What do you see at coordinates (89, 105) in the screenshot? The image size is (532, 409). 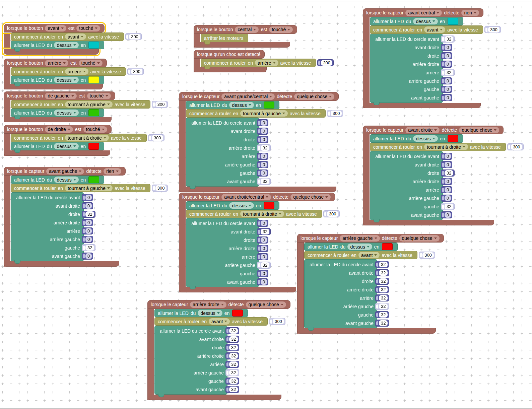 I see `dropdown-direction: tournant à gauche` at bounding box center [89, 105].